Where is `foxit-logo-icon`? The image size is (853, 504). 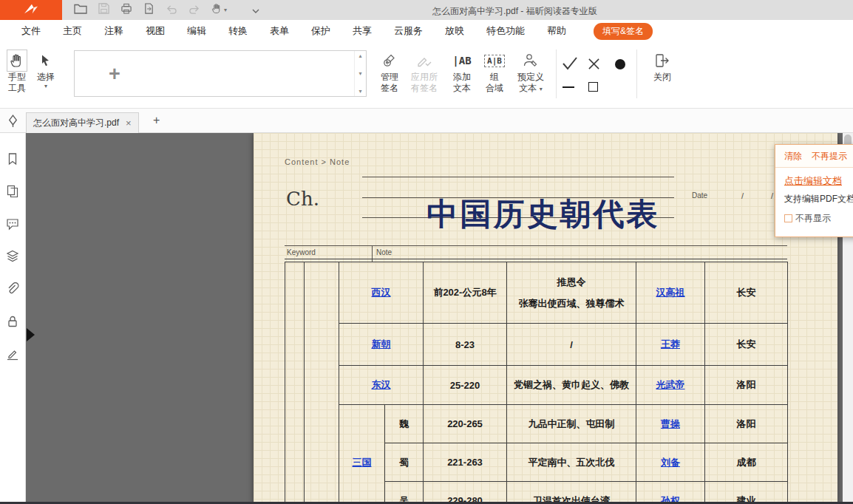 foxit-logo-icon is located at coordinates (31, 10).